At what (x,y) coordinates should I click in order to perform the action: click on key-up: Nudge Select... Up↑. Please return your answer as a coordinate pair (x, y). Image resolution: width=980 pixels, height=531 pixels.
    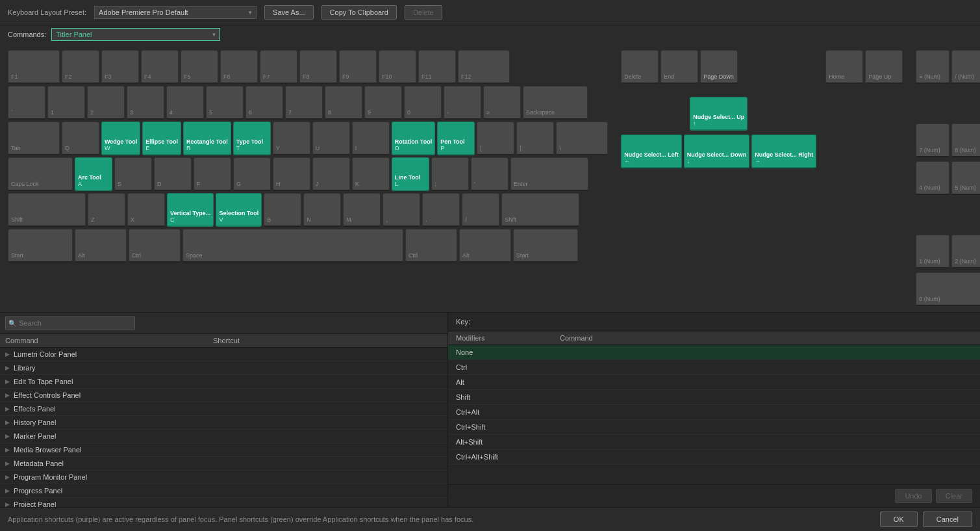
    Looking at the image, I should click on (718, 114).